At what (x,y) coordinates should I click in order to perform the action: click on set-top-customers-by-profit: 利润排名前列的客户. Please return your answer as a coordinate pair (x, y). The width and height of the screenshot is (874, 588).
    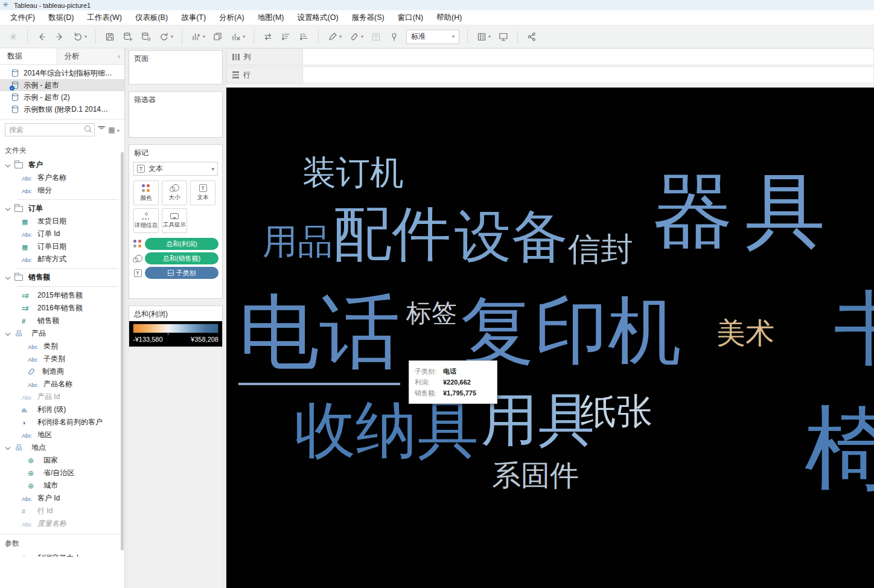
    Looking at the image, I should click on (62, 423).